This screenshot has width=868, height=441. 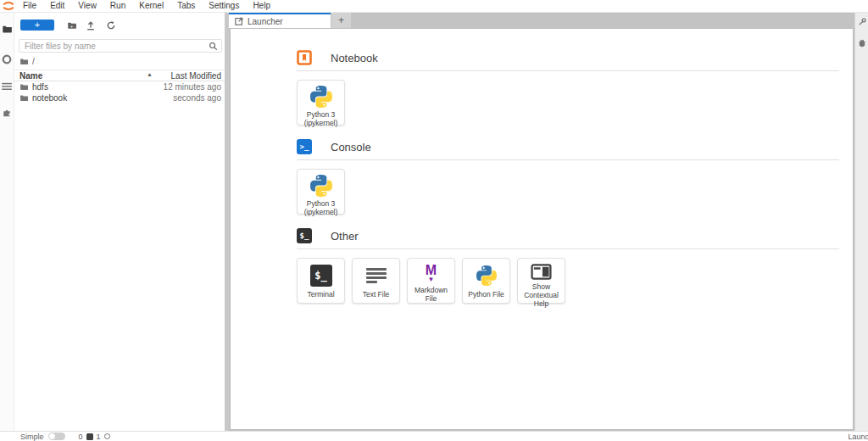 I want to click on text-file-icon, so click(x=376, y=276).